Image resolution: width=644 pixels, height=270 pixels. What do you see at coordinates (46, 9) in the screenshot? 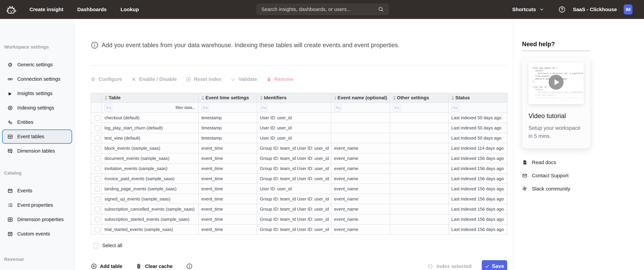
I see `nav-create-insight: Create insight` at bounding box center [46, 9].